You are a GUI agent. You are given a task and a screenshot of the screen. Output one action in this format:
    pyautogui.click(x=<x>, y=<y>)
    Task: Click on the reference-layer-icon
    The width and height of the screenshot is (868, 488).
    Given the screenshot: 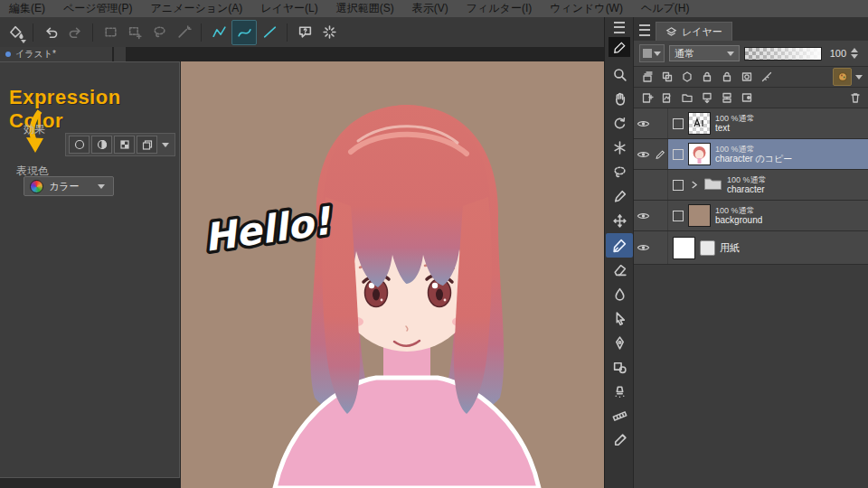 What is the action you would take?
    pyautogui.click(x=667, y=77)
    